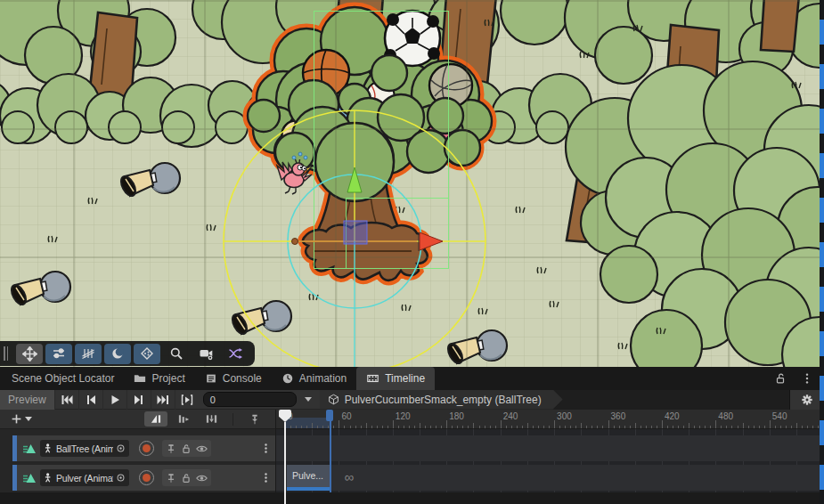 This screenshot has width=824, height=504. What do you see at coordinates (355, 232) in the screenshot?
I see `xy-plane-handle` at bounding box center [355, 232].